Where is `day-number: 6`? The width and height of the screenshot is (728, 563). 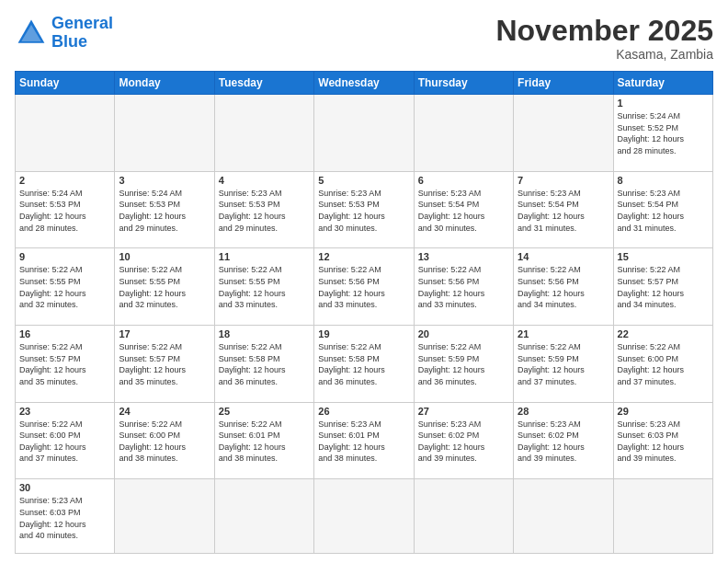
day-number: 6 is located at coordinates (463, 180).